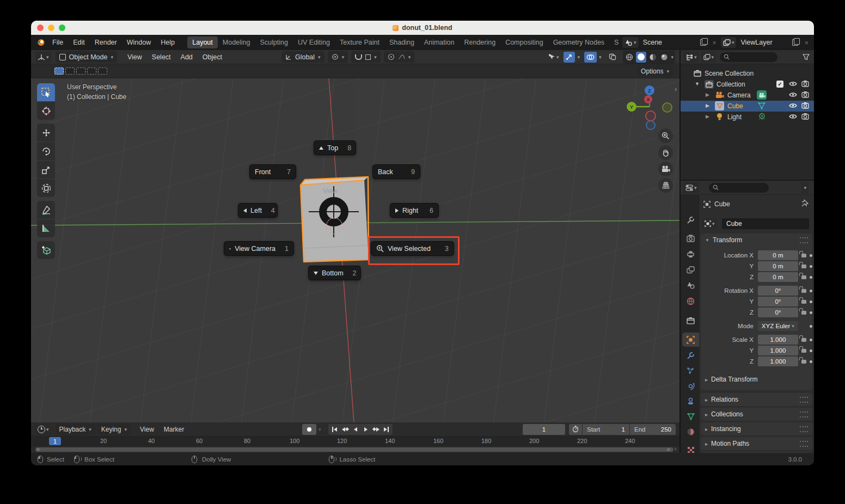 Image resolution: width=845 pixels, height=504 pixels. What do you see at coordinates (273, 172) in the screenshot?
I see `pie-item-front: Front 7` at bounding box center [273, 172].